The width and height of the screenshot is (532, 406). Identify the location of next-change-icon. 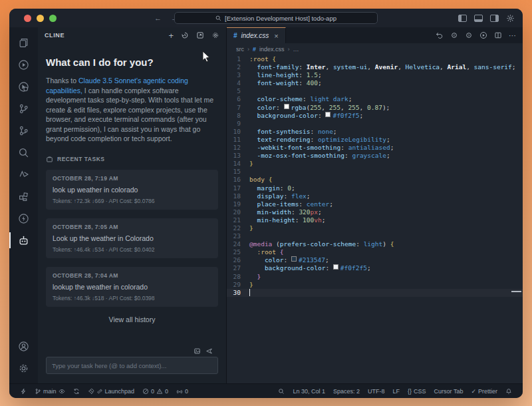
(469, 35).